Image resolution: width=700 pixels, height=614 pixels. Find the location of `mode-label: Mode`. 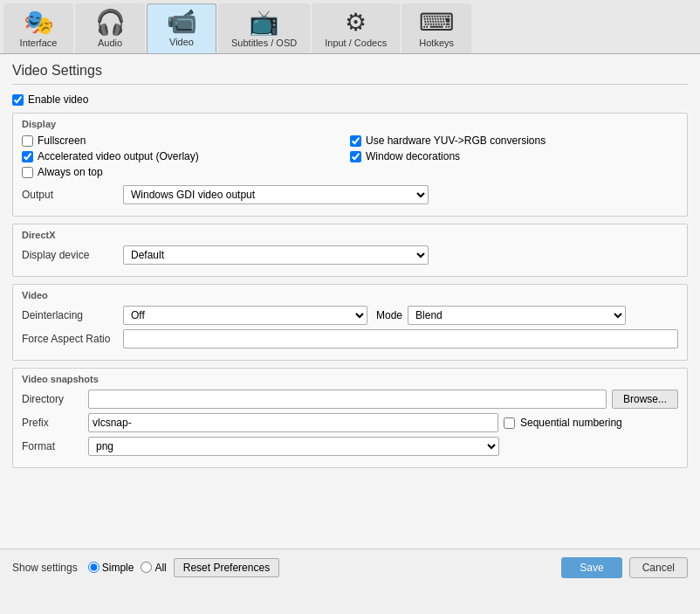

mode-label: Mode is located at coordinates (389, 315).